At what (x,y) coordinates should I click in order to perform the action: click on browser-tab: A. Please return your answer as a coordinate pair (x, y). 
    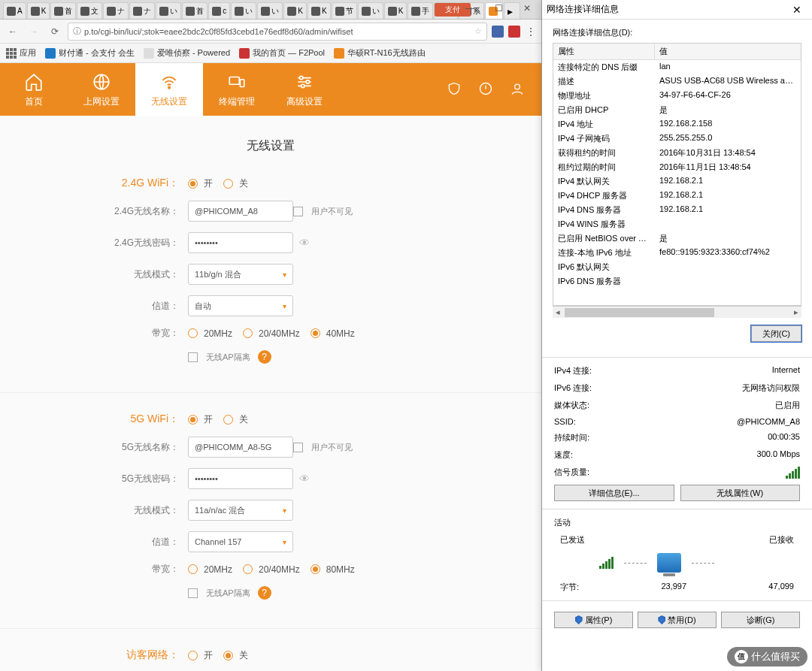
    Looking at the image, I should click on (15, 11).